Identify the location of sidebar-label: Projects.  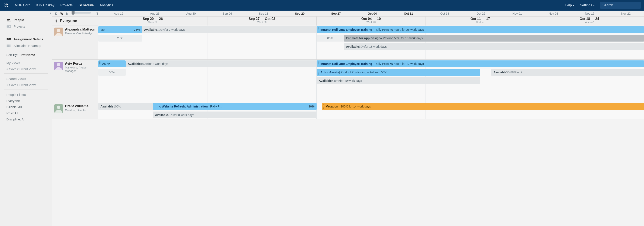
(19, 26).